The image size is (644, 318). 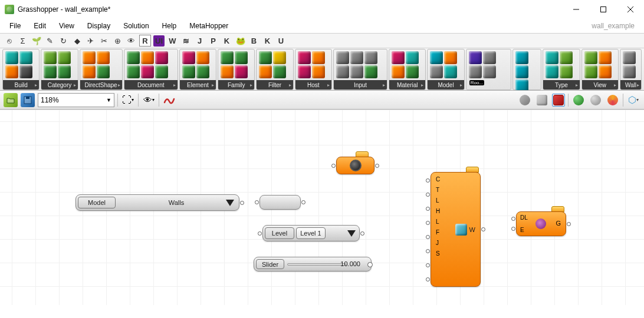 What do you see at coordinates (199, 41) in the screenshot?
I see `tab-J: J` at bounding box center [199, 41].